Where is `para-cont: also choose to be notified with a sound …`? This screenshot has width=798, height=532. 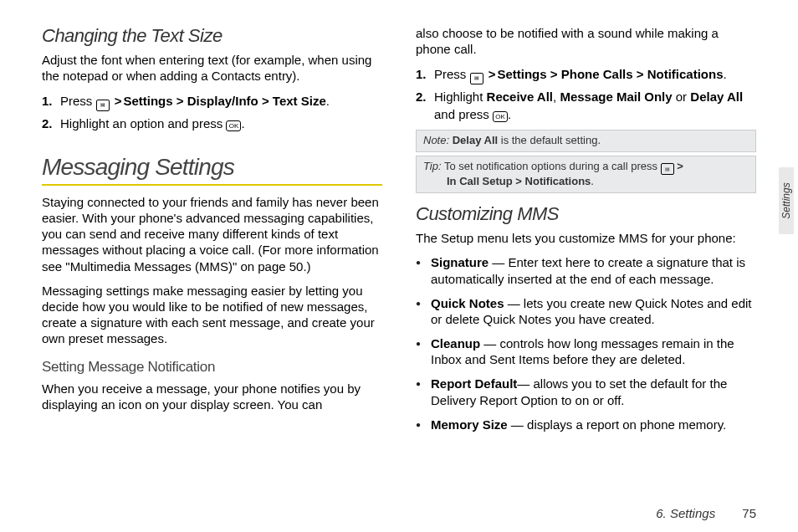
para-cont: also choose to be notified with a sound … is located at coordinates (586, 41).